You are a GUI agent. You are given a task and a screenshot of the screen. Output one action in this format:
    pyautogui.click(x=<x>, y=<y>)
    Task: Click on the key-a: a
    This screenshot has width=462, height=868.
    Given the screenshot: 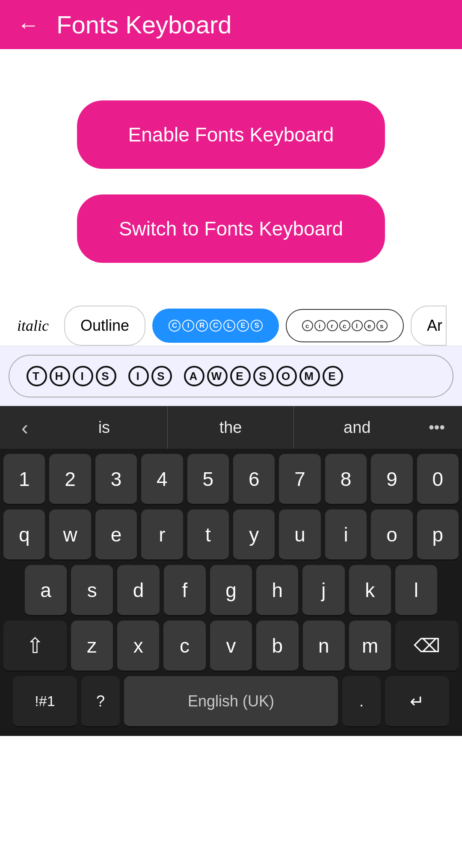 What is the action you would take?
    pyautogui.click(x=46, y=591)
    